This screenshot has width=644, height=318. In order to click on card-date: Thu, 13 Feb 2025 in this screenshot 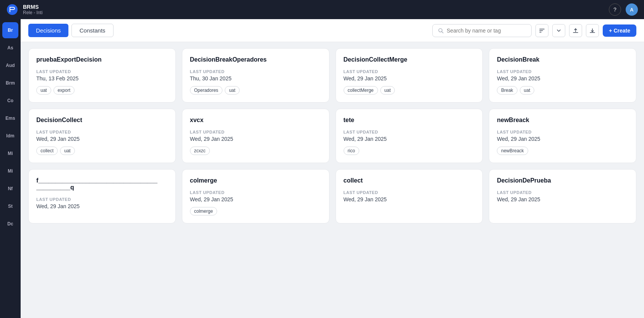, I will do `click(102, 78)`.